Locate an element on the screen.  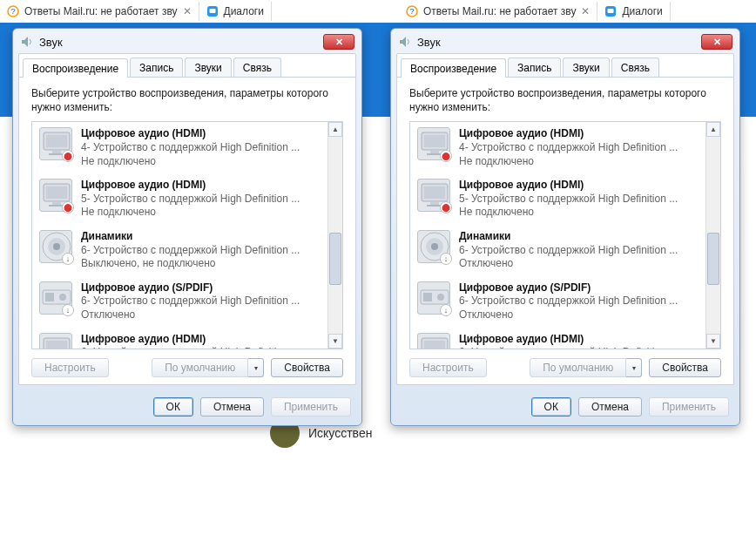
device-status: Не подключено is located at coordinates (578, 162).